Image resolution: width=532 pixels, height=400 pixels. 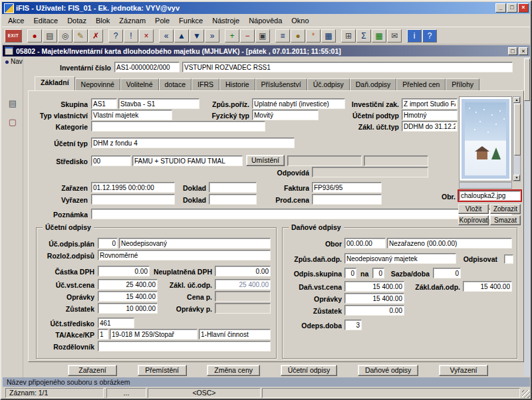 I want to click on next-record-icon: ▼, so click(x=197, y=36).